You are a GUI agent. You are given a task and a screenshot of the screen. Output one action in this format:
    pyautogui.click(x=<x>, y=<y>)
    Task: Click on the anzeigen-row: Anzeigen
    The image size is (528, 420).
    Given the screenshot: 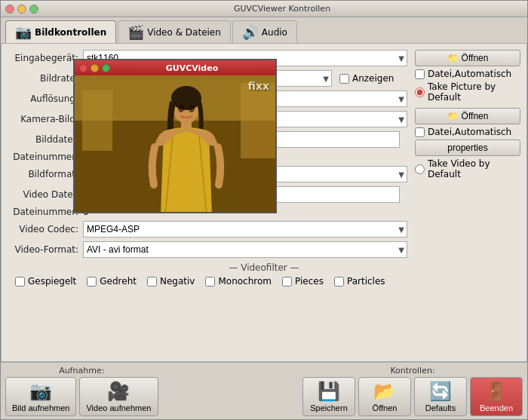 What is the action you would take?
    pyautogui.click(x=367, y=78)
    